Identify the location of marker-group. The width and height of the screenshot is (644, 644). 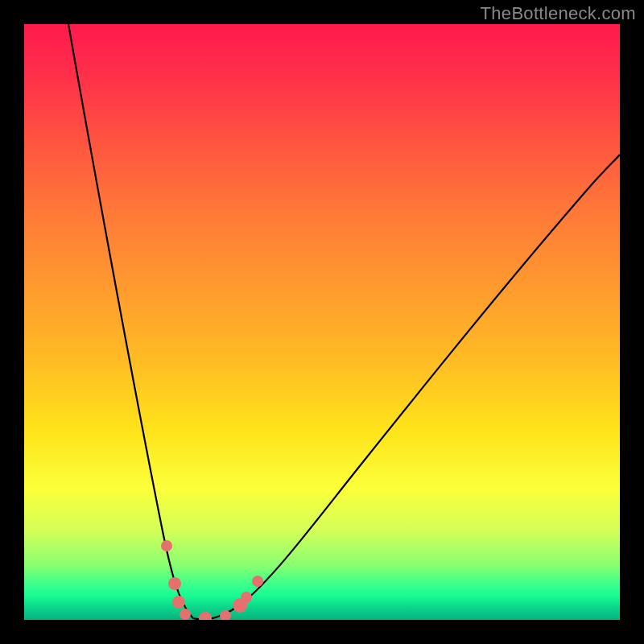
(213, 580).